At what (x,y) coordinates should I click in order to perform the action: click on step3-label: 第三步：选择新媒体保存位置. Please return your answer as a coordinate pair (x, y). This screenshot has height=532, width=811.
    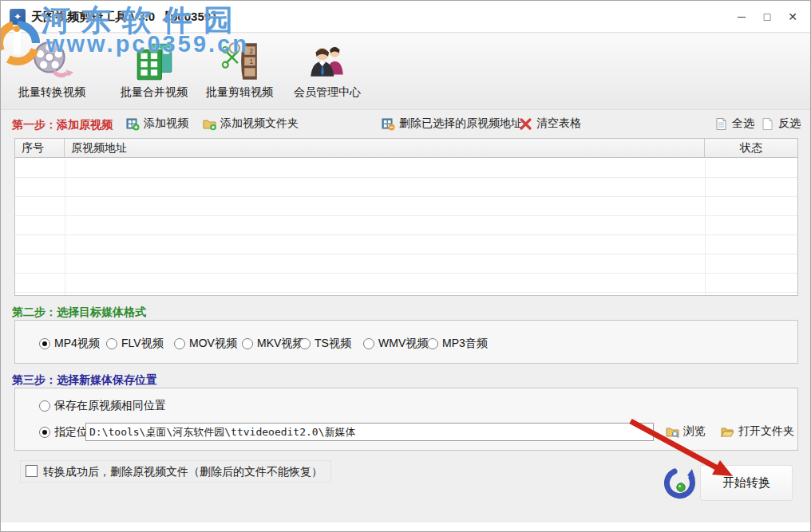
    Looking at the image, I should click on (85, 380).